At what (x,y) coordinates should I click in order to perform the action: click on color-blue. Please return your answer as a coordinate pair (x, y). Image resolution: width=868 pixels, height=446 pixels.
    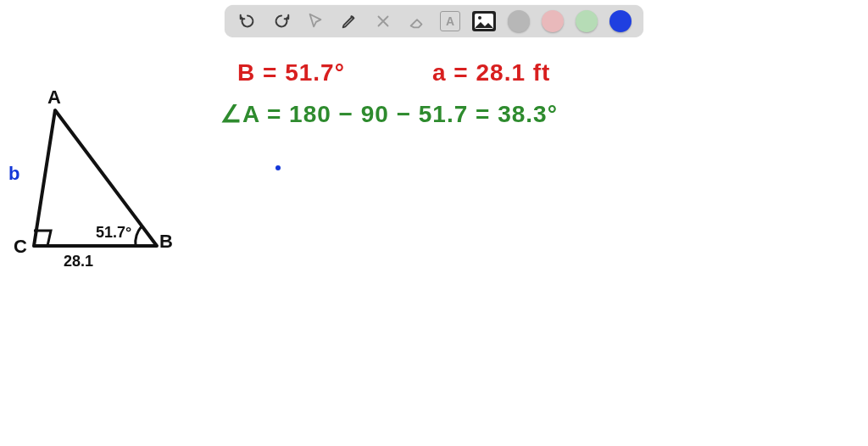
    Looking at the image, I should click on (620, 21).